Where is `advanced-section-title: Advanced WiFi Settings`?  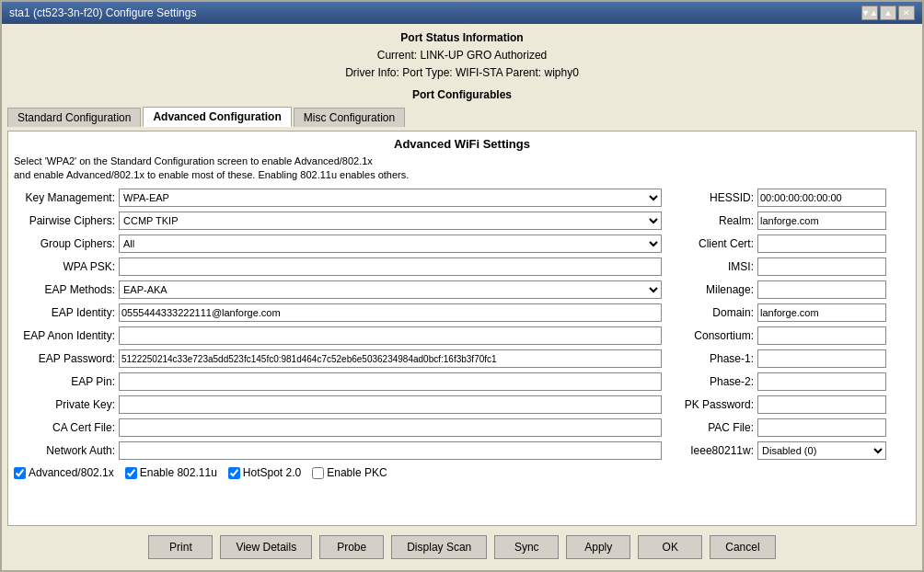
advanced-section-title: Advanced WiFi Settings is located at coordinates (462, 143).